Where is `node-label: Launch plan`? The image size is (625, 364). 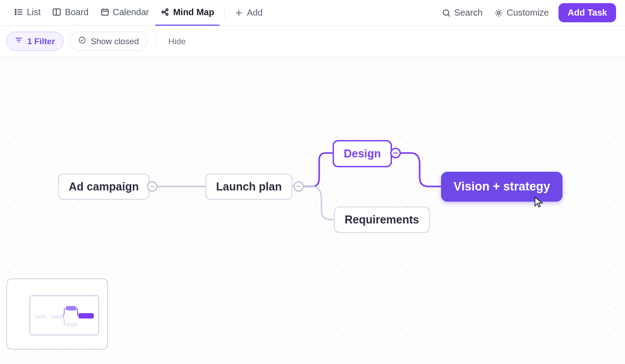 node-label: Launch plan is located at coordinates (249, 186).